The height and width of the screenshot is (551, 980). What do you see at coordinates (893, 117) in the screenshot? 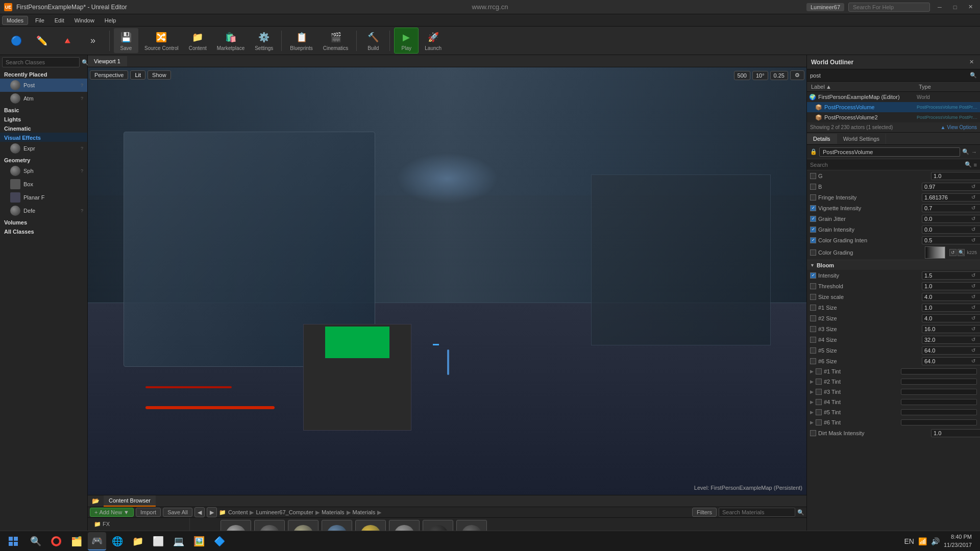
I see `outliner-row-2: 📦 PostProcessVolume2 PostProcessVolume P…` at bounding box center [893, 117].